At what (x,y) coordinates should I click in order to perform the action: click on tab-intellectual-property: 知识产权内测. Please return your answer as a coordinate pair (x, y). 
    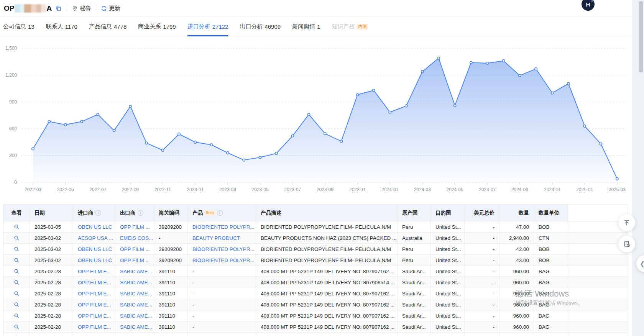
    Looking at the image, I should click on (350, 26).